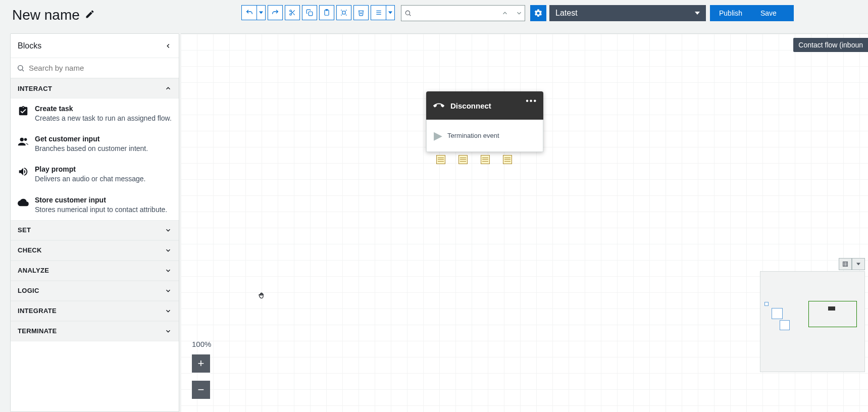  What do you see at coordinates (95, 230) in the screenshot?
I see `section-set: SET` at bounding box center [95, 230].